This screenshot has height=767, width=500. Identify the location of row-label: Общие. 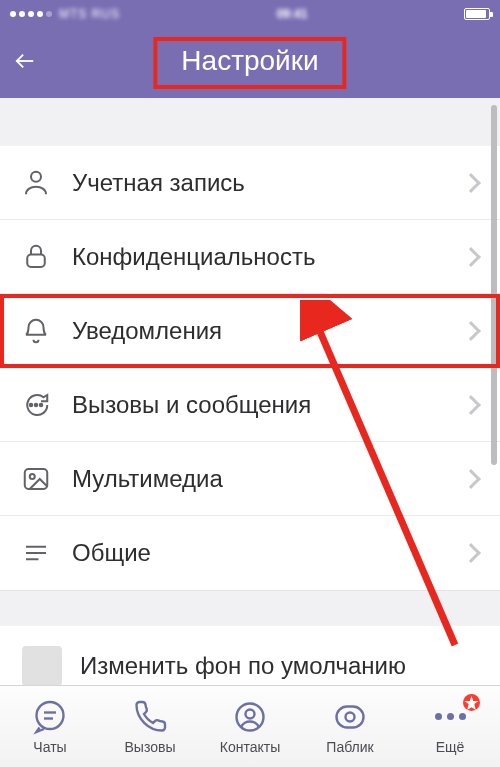
(112, 553).